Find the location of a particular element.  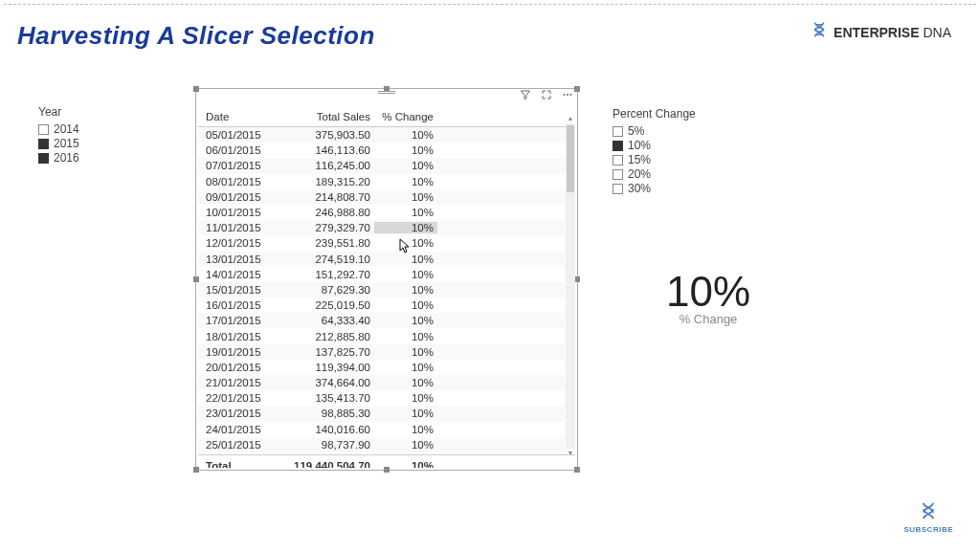

table-row: 24/01/2015140,016.6010% is located at coordinates (387, 430).